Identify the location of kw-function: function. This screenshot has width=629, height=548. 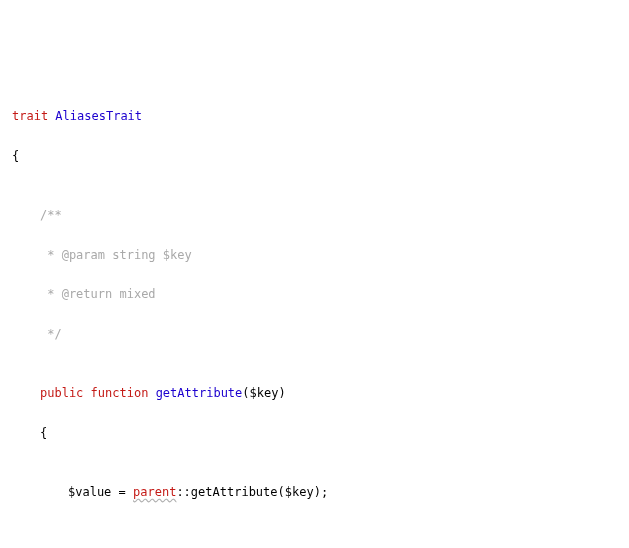
(120, 393).